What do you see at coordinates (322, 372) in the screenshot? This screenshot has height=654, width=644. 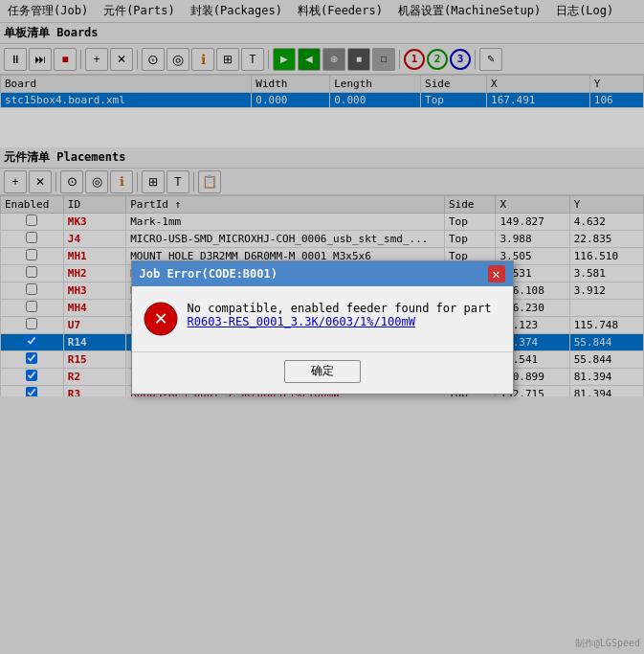 I see `dialog-footer: 确定` at bounding box center [322, 372].